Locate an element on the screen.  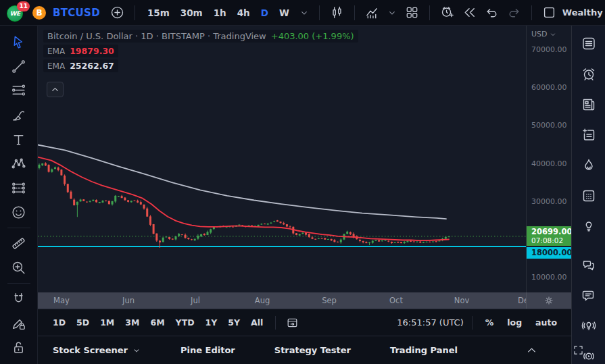
tool-drawing-lock is located at coordinates (19, 323).